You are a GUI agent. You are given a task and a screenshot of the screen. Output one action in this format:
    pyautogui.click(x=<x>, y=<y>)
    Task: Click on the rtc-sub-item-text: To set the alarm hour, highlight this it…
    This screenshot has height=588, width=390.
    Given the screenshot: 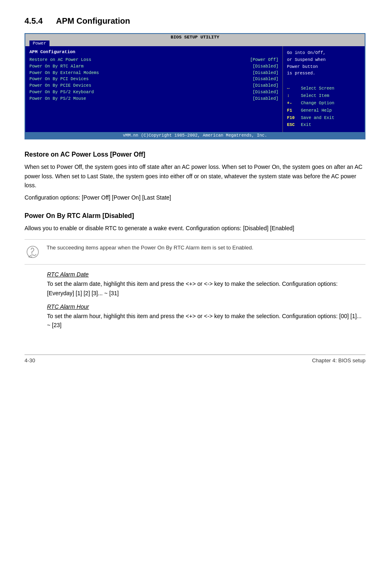 What is the action you would take?
    pyautogui.click(x=206, y=321)
    